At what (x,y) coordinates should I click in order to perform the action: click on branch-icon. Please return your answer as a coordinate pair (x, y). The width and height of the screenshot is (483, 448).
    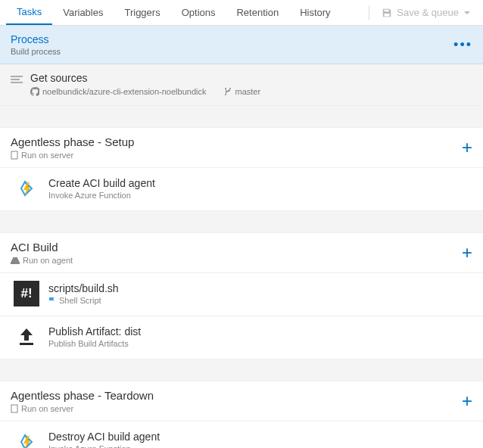
    Looking at the image, I should click on (228, 92).